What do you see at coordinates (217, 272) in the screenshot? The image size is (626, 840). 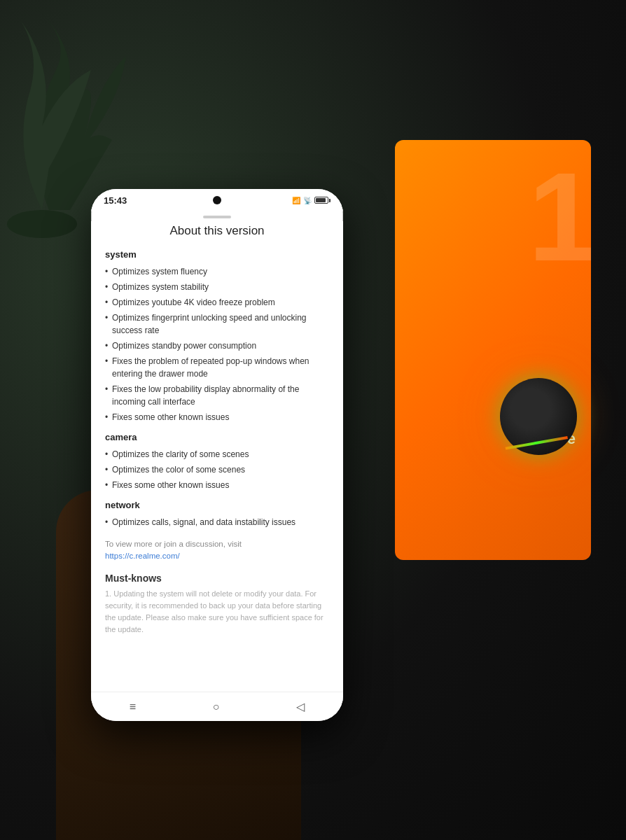 I see `system-item-1: Optimizes system fluency` at bounding box center [217, 272].